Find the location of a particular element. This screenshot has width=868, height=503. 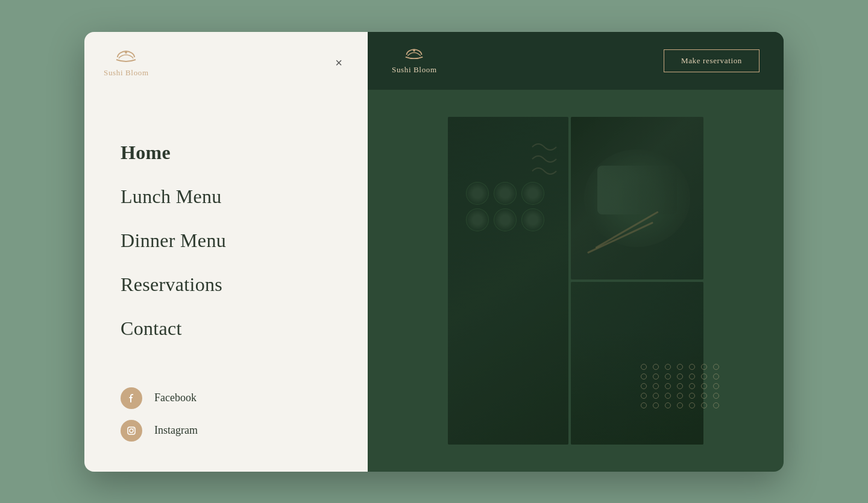

nav-item-lunch-menu: Lunch Menu is located at coordinates (244, 196).